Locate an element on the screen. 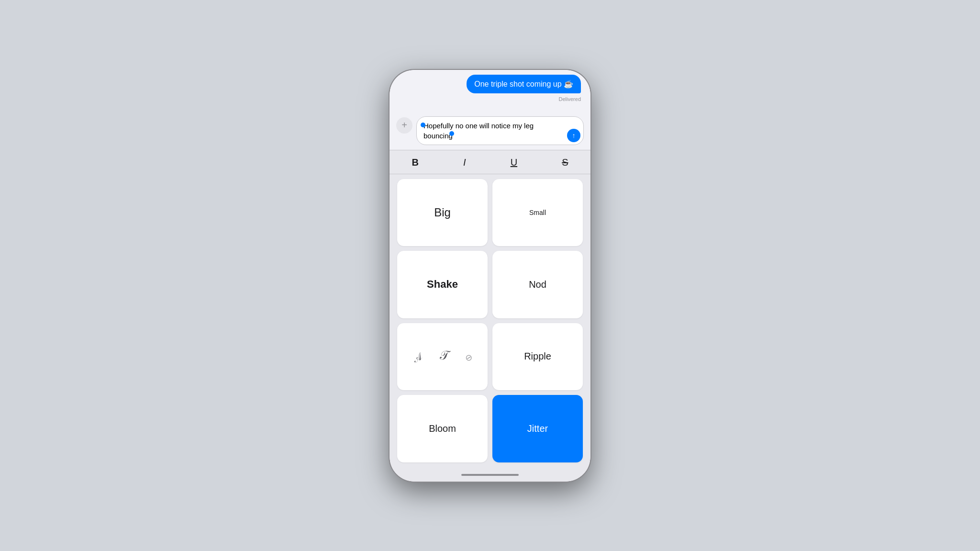 This screenshot has width=980, height=551. underline-button: U is located at coordinates (514, 163).